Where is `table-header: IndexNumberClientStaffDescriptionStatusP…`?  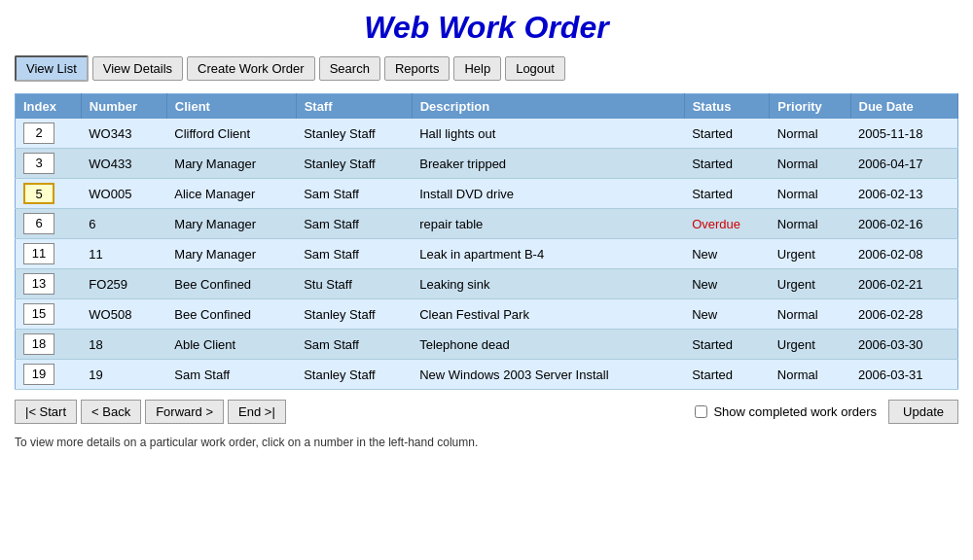
table-header: IndexNumberClientStaffDescriptionStatusP… is located at coordinates (486, 107).